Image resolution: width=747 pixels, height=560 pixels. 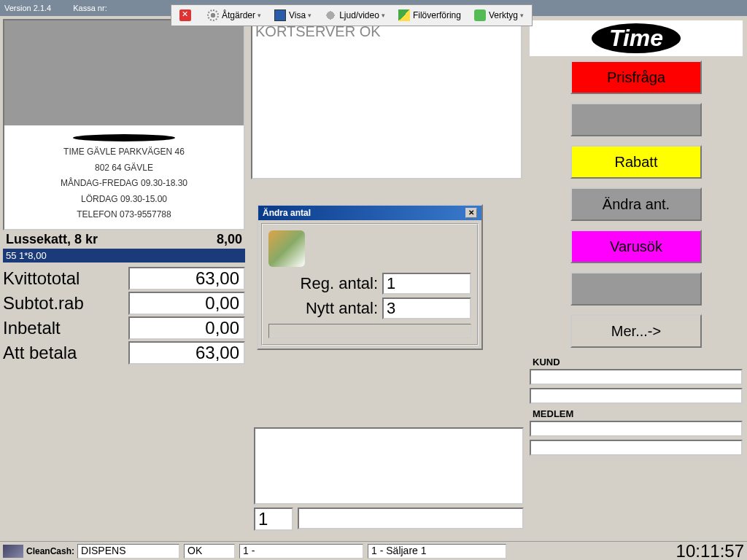 I want to click on quantity-input: 1, so click(x=274, y=519).